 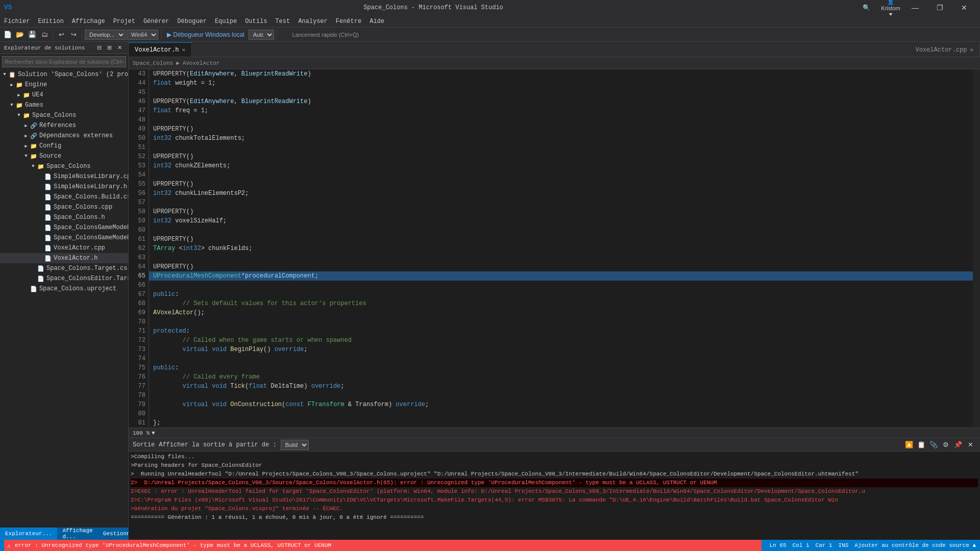 What do you see at coordinates (64, 166) in the screenshot?
I see `space-colons-src-node: ▼ 📁 Space_Colons` at bounding box center [64, 166].